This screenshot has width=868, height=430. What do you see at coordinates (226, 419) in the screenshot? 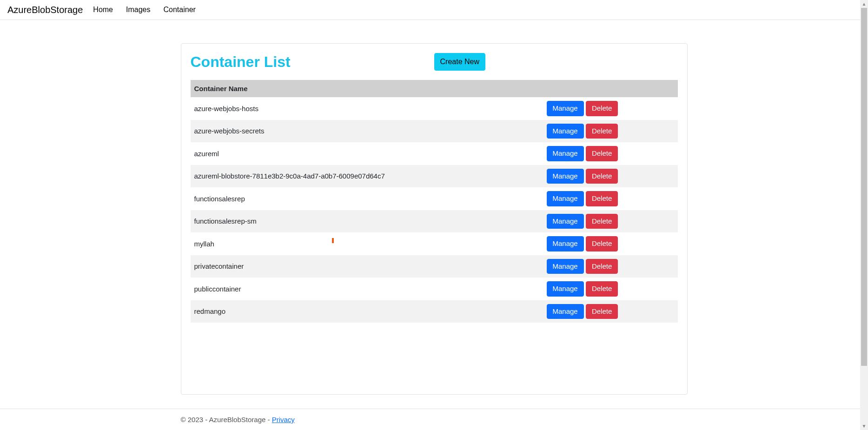
I see `footer-text: © 2023 - AzureBlobStorage -` at bounding box center [226, 419].